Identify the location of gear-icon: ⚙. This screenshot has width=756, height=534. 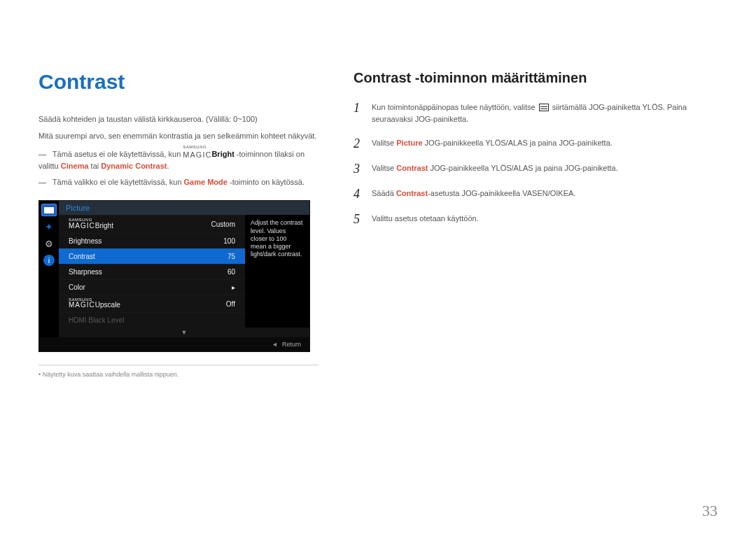
(49, 244).